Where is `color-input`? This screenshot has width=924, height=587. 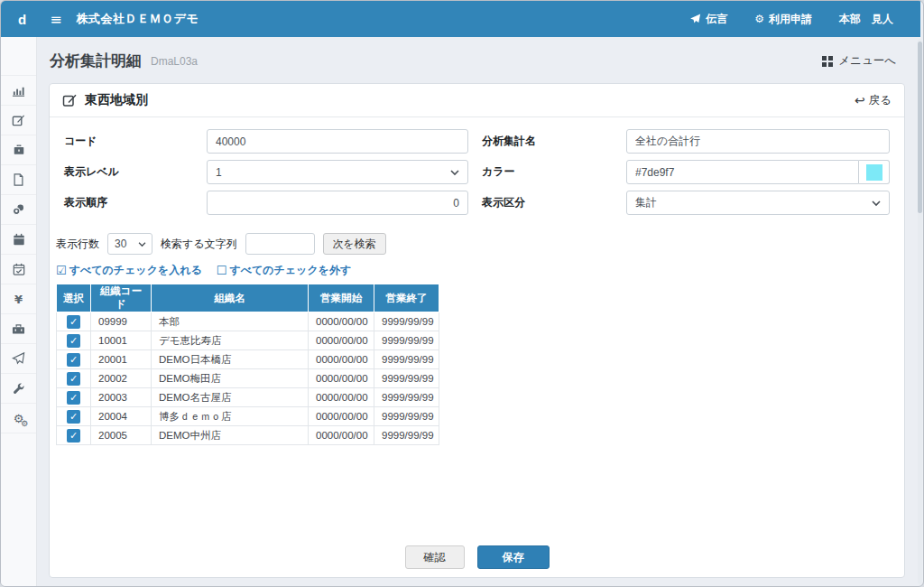
color-input is located at coordinates (743, 172).